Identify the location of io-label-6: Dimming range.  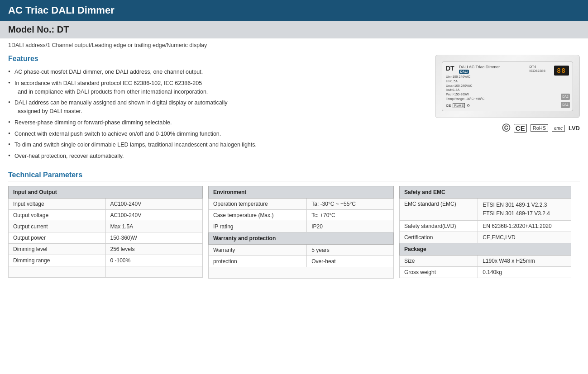
(57, 260).